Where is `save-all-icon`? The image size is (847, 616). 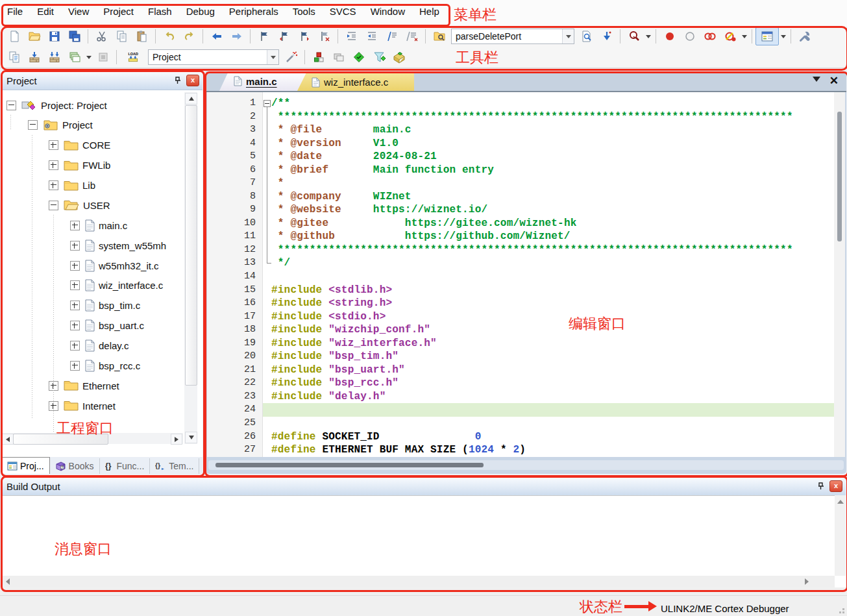
save-all-icon is located at coordinates (74, 36).